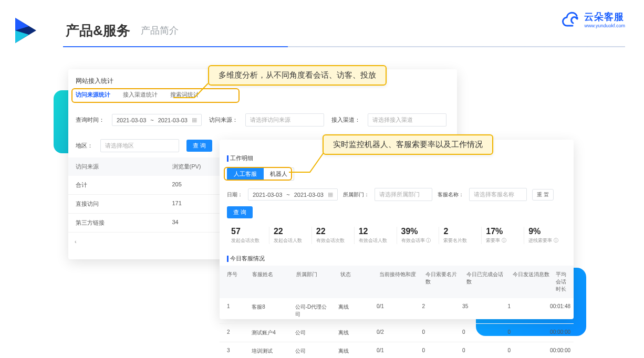 Image resolution: width=644 pixels, height=358 pixels. I want to click on stat-item: 17%索要率 ⓘ, so click(503, 235).